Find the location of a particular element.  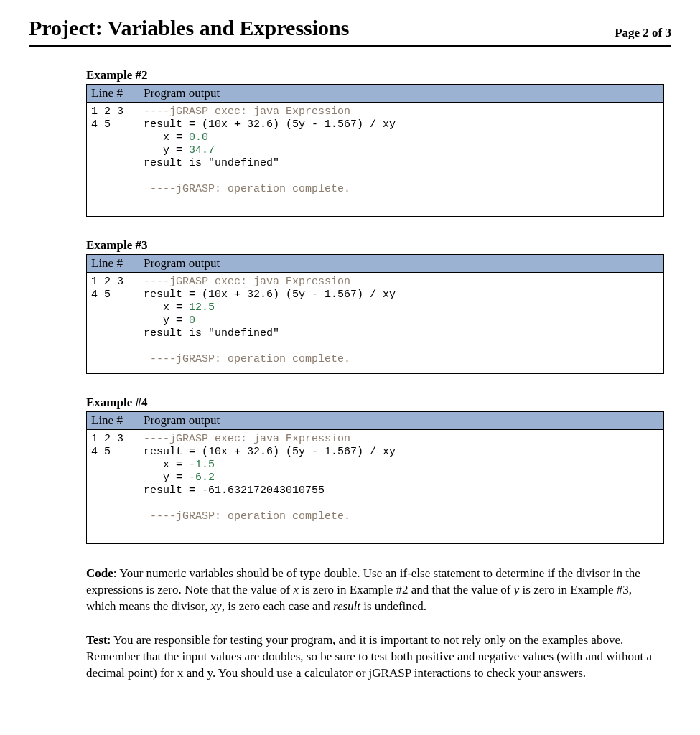

t4: , is zero each case and is located at coordinates (277, 606).